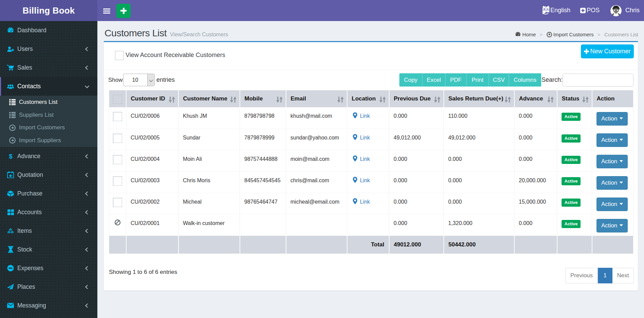 This screenshot has height=318, width=644. Describe the element at coordinates (548, 10) in the screenshot. I see `svg-text: A` at that location.